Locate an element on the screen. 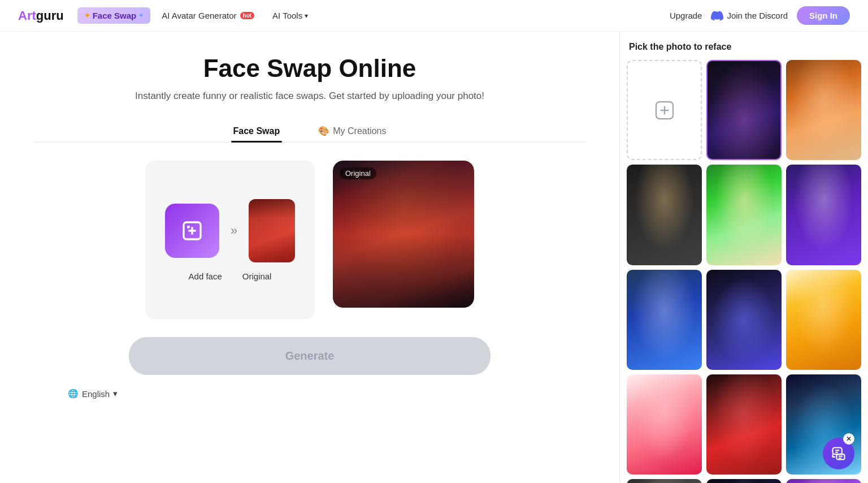 This screenshot has width=868, height=483. nav-ai-avatar-label: AI Avatar Generator is located at coordinates (199, 16).